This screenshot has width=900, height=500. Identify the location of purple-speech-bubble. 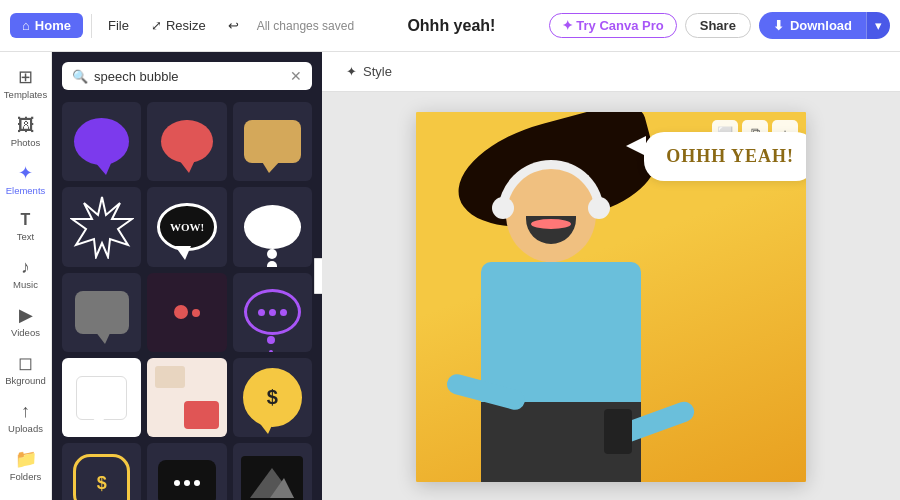
(102, 142).